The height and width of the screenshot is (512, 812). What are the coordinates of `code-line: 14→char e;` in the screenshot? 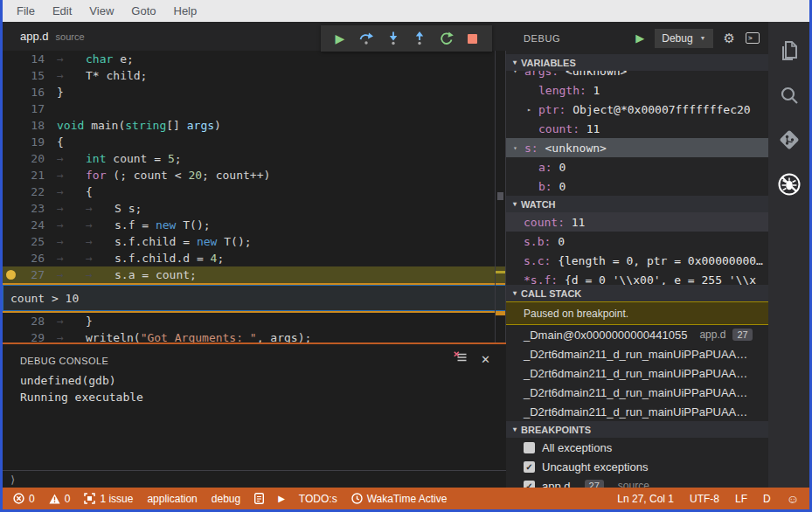 It's located at (254, 59).